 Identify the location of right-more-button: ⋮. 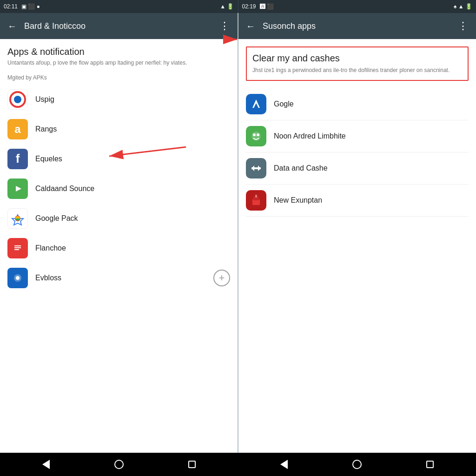
(463, 26).